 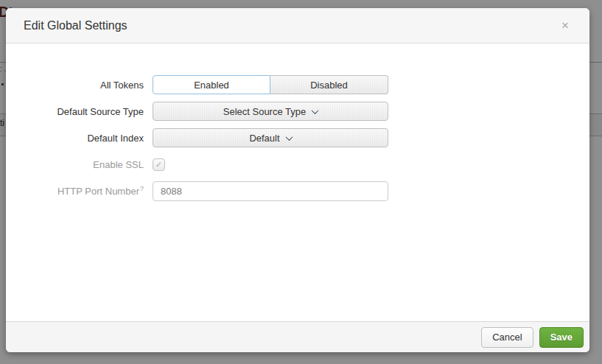 I want to click on default-source-type-label: Default Source Type, so click(x=75, y=112).